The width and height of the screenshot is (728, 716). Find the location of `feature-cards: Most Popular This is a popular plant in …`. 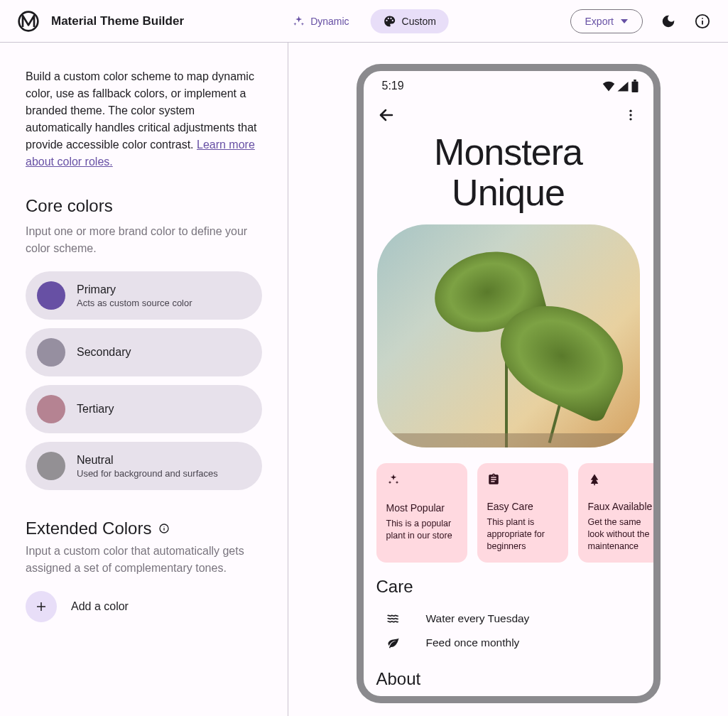

feature-cards: Most Popular This is a popular plant in … is located at coordinates (509, 505).